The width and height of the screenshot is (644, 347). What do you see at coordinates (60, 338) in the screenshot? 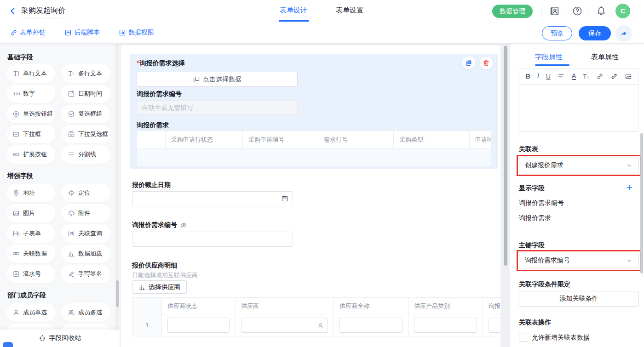
I see `field-recycle-bin: 字段回收站` at bounding box center [60, 338].